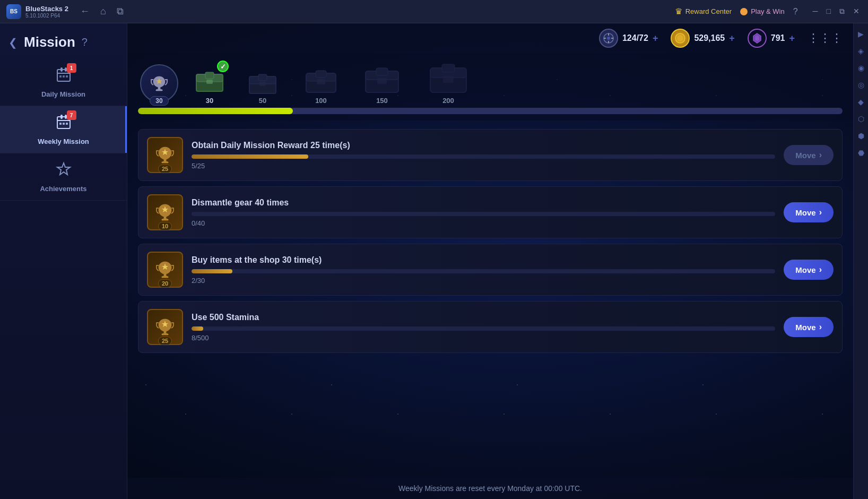 The width and height of the screenshot is (868, 499). I want to click on milestone-30-completed: ✓ 30, so click(210, 84).